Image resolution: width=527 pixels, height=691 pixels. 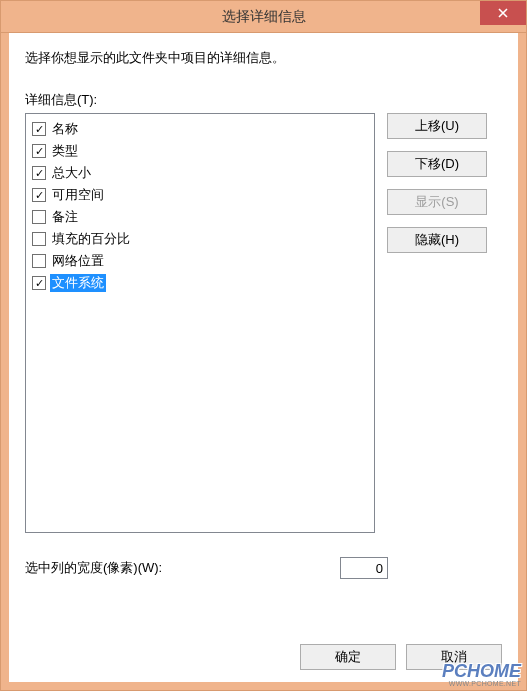 What do you see at coordinates (65, 129) in the screenshot?
I see `list-item-label: 名称` at bounding box center [65, 129].